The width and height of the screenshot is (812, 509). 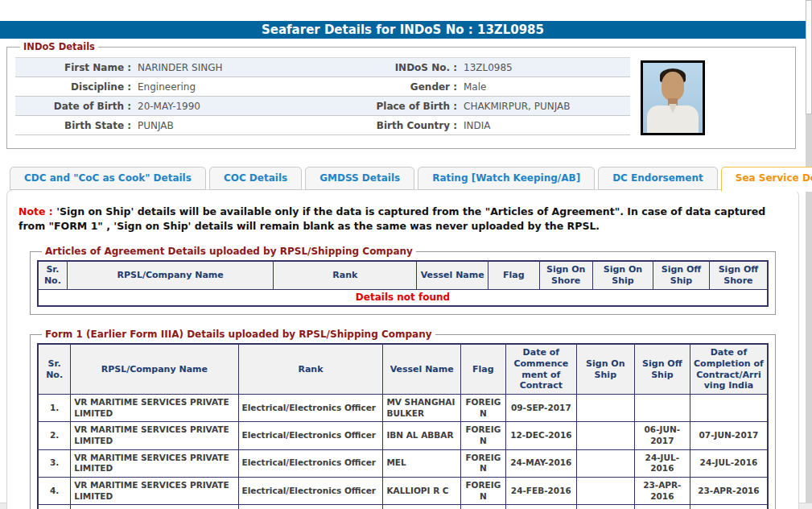 I want to click on cell: ANDREAS RICKMERS, so click(x=422, y=507).